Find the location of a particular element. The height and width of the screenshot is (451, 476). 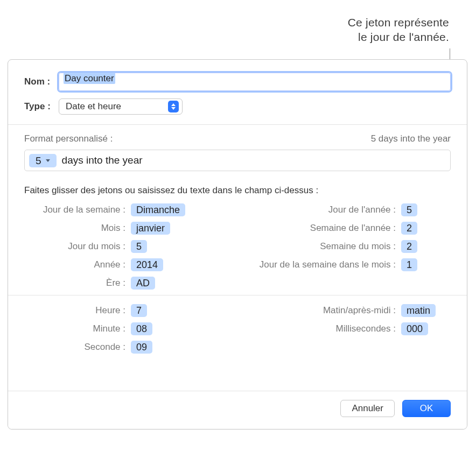

token-label: Jour du mois : is located at coordinates (78, 246).